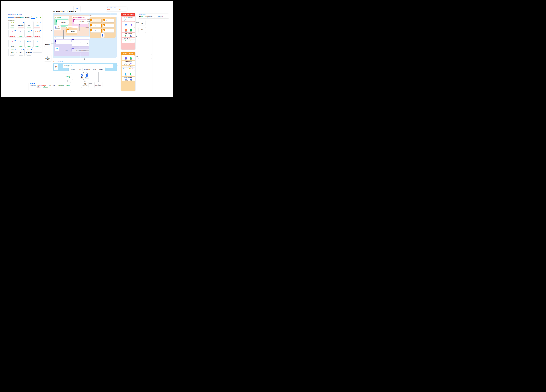  I want to click on sales-card: BÁN HÀNG, so click(63, 22).